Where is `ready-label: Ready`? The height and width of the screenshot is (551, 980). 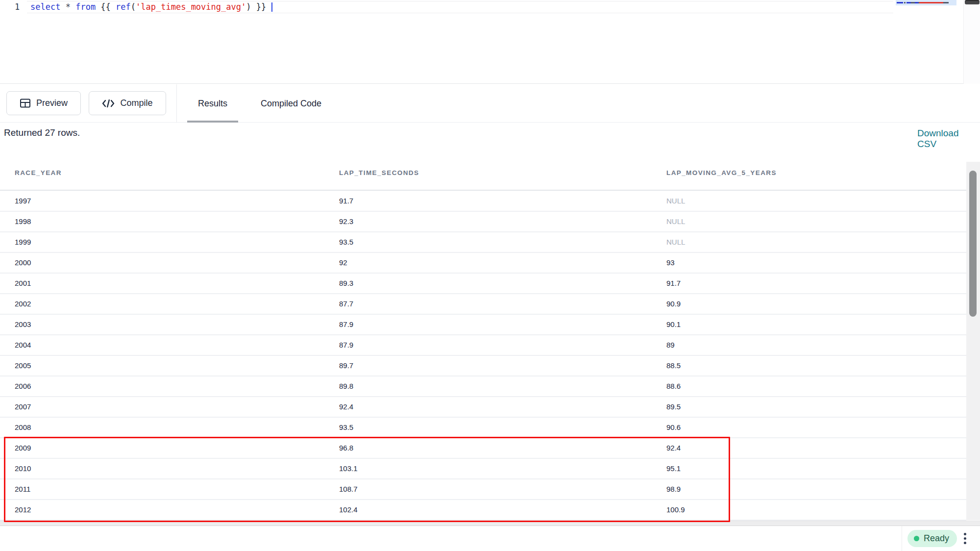
ready-label: Ready is located at coordinates (936, 538).